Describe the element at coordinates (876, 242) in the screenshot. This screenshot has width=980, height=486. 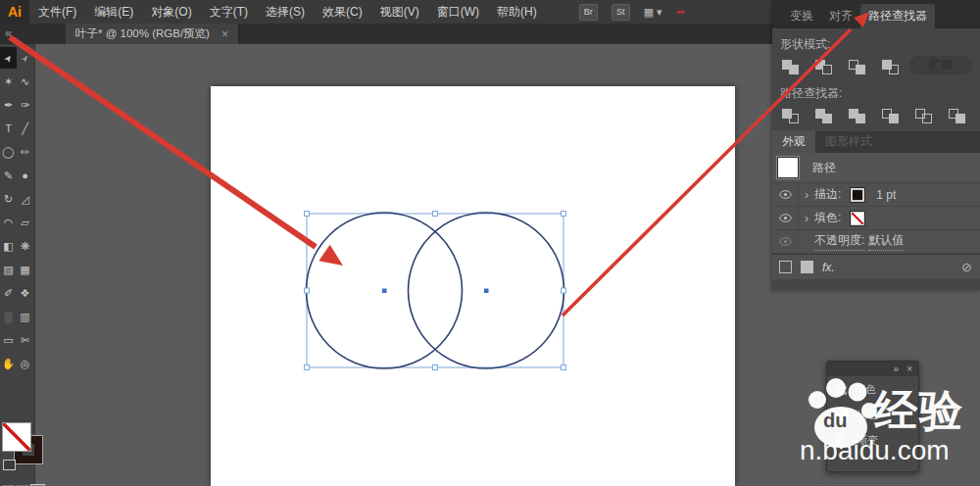
I see `appearance-opacity-row: 不透明度: 默认值` at that location.